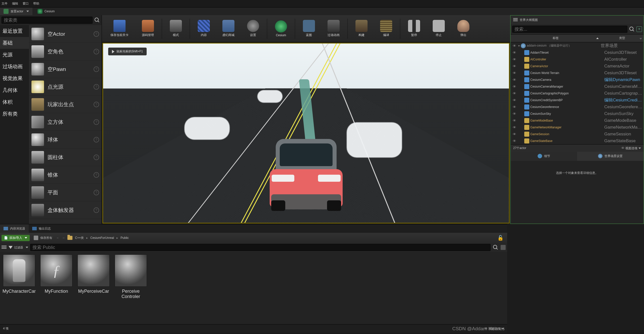  I want to click on tab-place-actor: 放置actor, so click(16, 11).